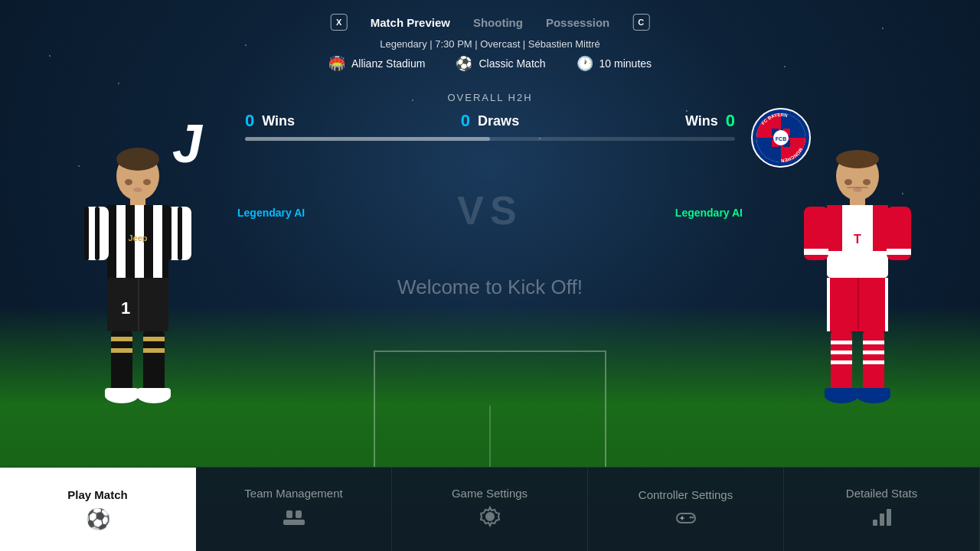 Image resolution: width=980 pixels, height=551 pixels. I want to click on soccer-ball-icon: ⚽, so click(98, 519).